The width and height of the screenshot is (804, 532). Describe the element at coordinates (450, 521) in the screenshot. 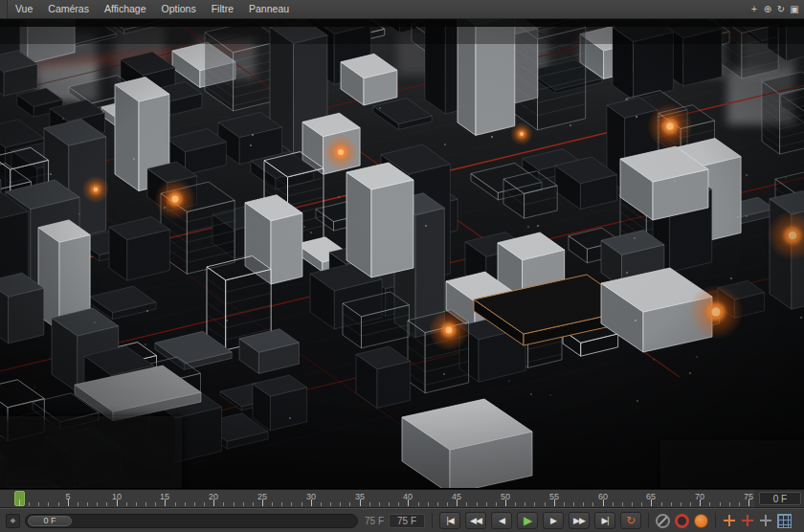

I see `goto-start-button: |◀` at that location.